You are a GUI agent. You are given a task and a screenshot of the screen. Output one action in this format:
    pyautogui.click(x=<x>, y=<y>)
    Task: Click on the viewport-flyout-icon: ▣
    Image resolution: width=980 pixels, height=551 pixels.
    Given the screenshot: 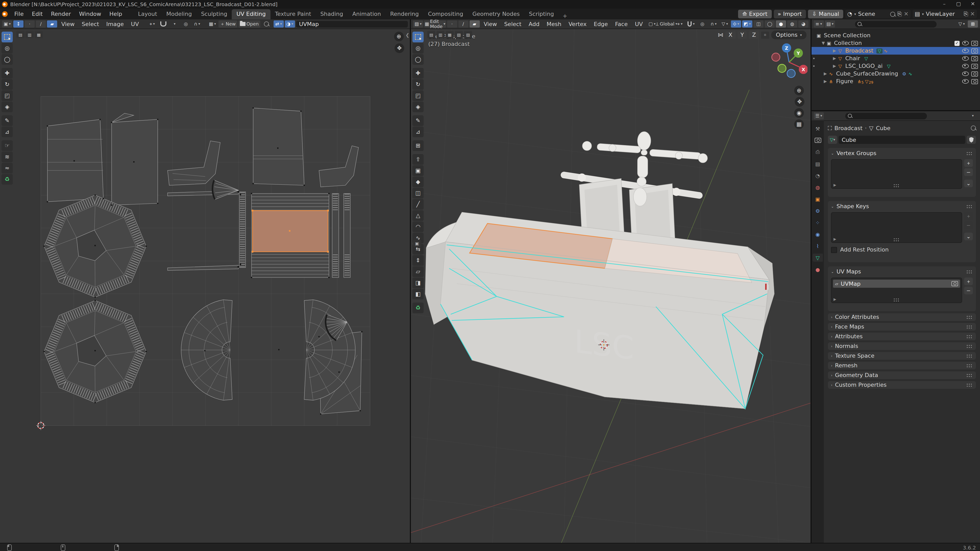 What is the action you would take?
    pyautogui.click(x=417, y=243)
    